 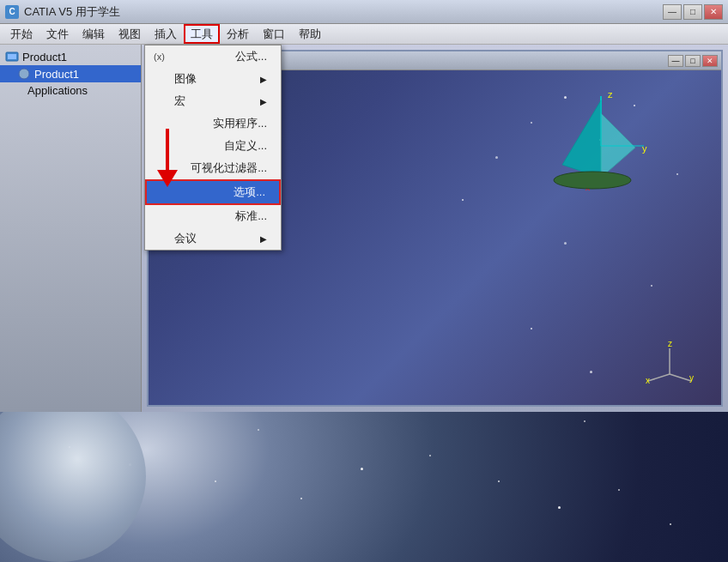 I want to click on conference-submenu-arrow: ▶, so click(x=264, y=239).